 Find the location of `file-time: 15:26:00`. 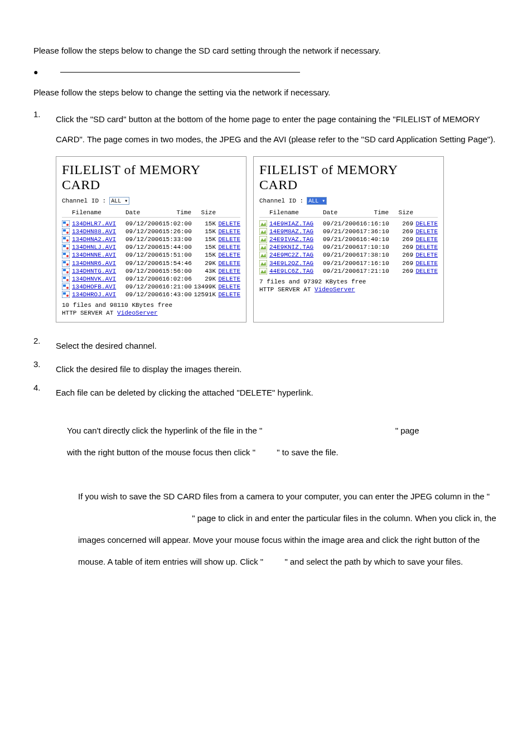

file-time: 15:26:00 is located at coordinates (177, 232).